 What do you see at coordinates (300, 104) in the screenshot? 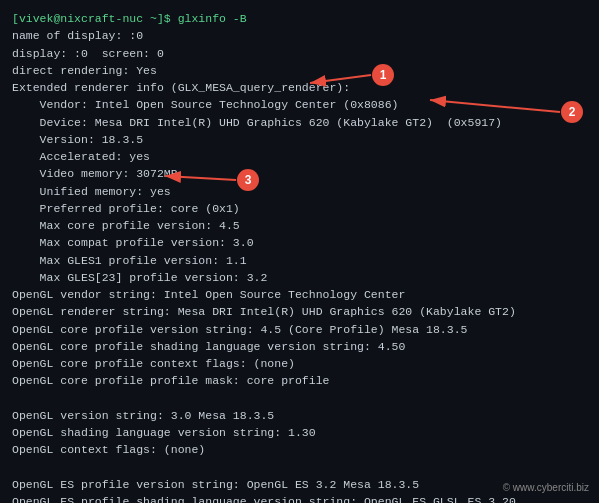
I see `terminal-line: Vendor: Intel Open Source Technology Cen…` at bounding box center [300, 104].